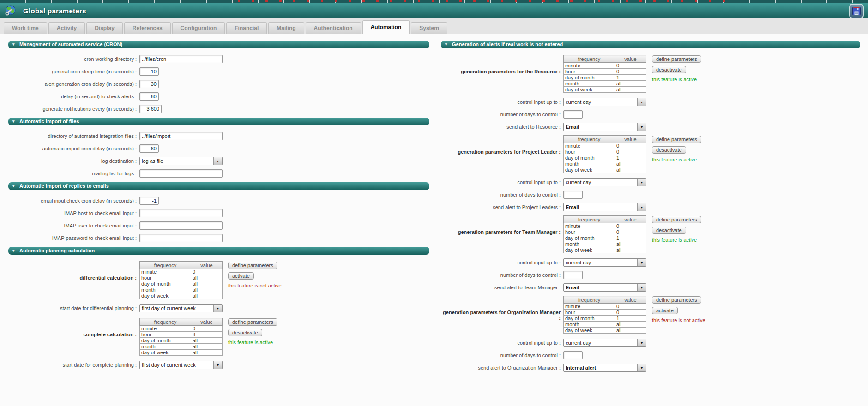 This screenshot has width=868, height=406. What do you see at coordinates (219, 122) in the screenshot?
I see `section-header-import-files: ▾ Automatic import of files` at bounding box center [219, 122].